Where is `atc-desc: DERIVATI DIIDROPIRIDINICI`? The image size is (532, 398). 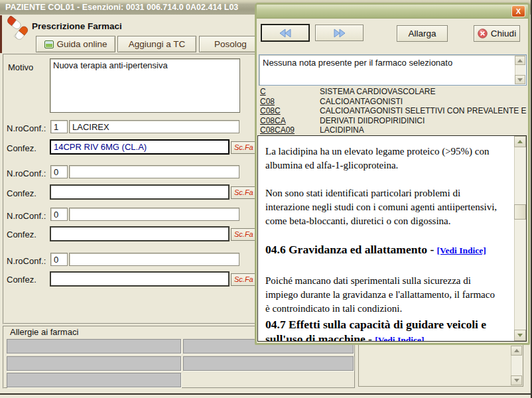 atc-desc: DERIVATI DIIDROPIRIDINICI is located at coordinates (372, 121).